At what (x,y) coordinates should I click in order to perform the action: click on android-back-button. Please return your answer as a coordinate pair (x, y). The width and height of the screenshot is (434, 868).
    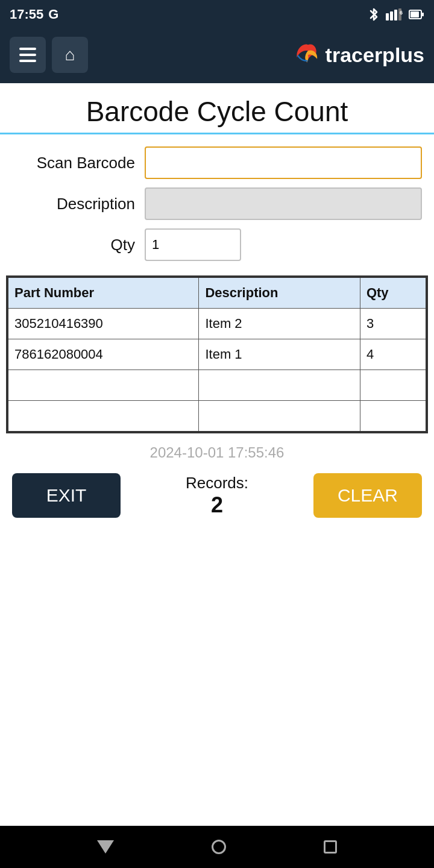
    Looking at the image, I should click on (105, 847).